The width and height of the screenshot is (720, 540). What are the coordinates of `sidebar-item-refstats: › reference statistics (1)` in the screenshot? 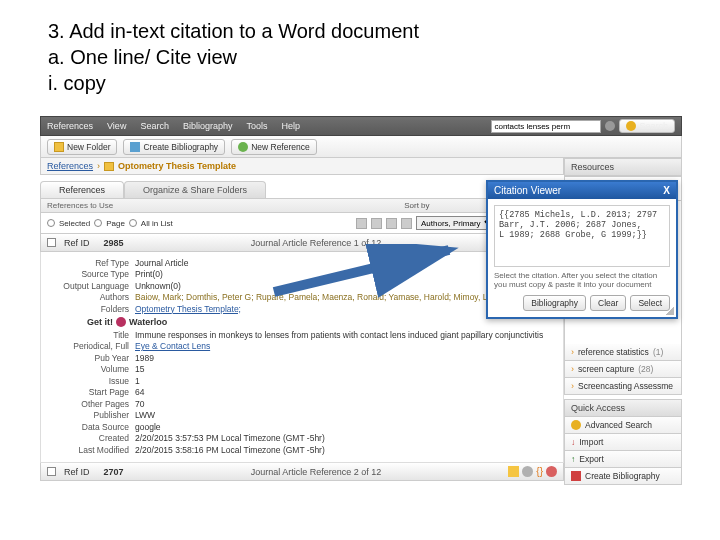 It's located at (623, 352).